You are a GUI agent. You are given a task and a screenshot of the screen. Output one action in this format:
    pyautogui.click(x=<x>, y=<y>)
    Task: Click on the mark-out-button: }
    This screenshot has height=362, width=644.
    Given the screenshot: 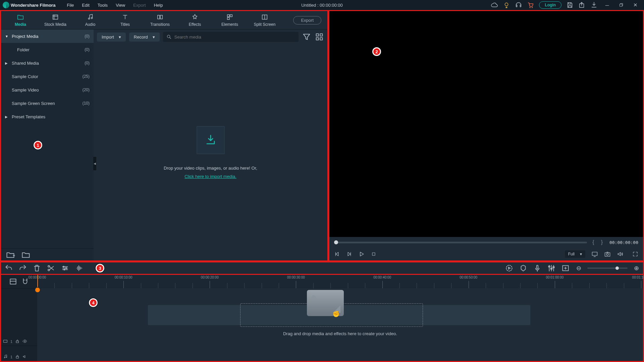 What is the action you would take?
    pyautogui.click(x=602, y=242)
    